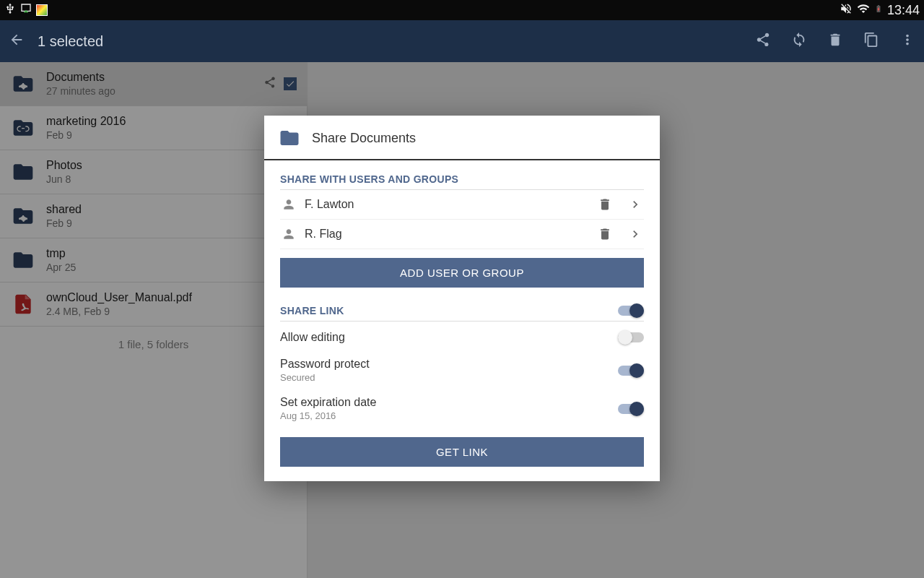 The image size is (924, 578). Describe the element at coordinates (17, 41) in the screenshot. I see `back-arrow-icon` at that location.